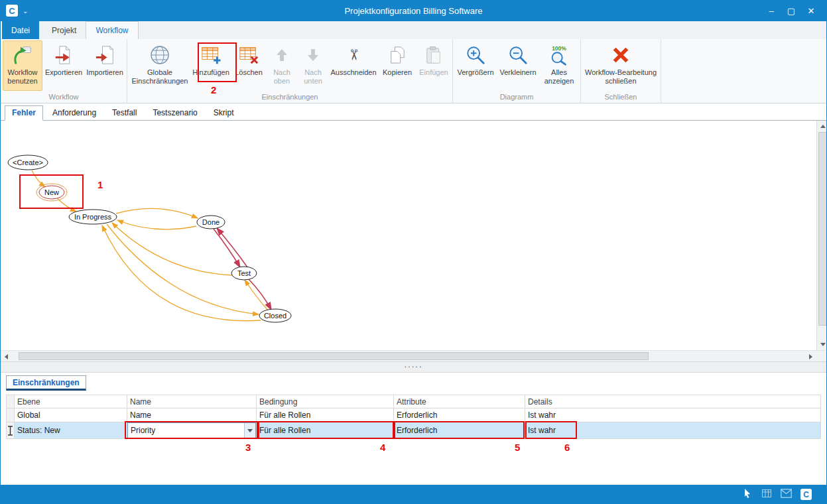  I want to click on statusbar: C, so click(414, 495).